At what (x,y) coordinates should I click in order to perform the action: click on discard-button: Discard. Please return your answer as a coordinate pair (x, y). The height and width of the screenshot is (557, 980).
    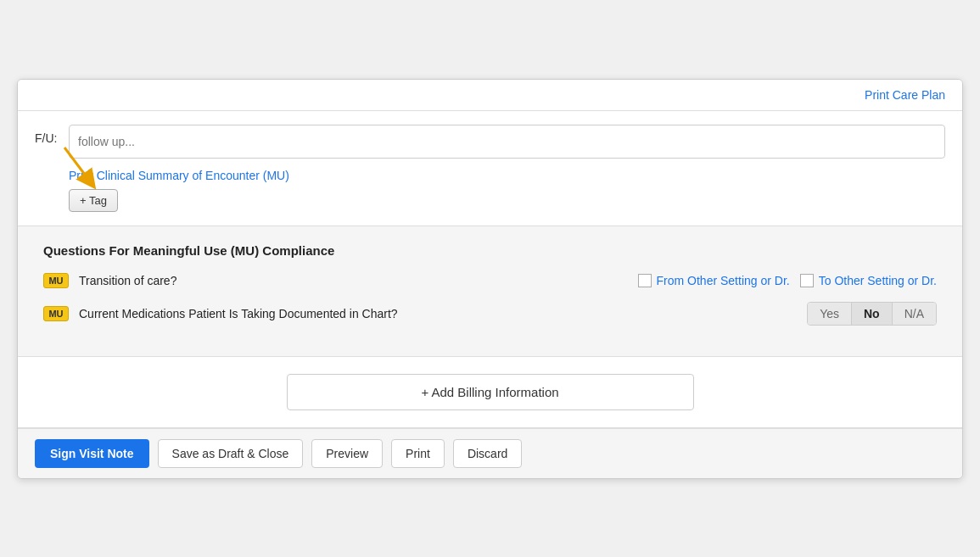
    Looking at the image, I should click on (487, 454).